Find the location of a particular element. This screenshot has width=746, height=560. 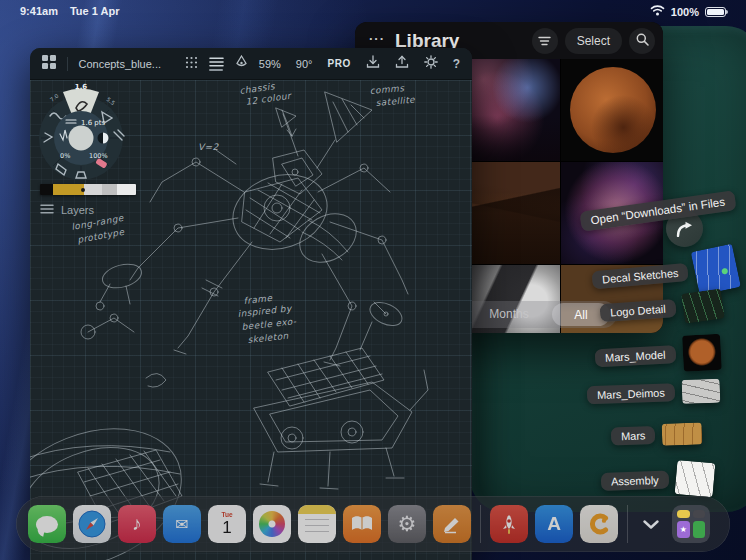

swatch-light-gray is located at coordinates (93, 190).